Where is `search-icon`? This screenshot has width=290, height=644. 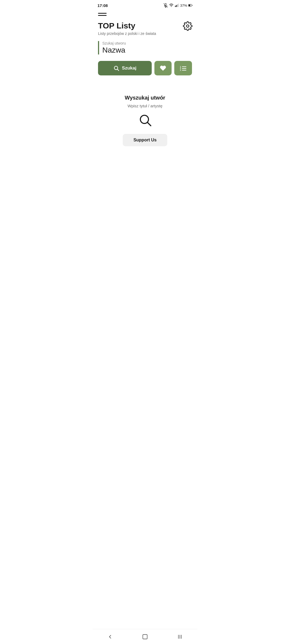
search-icon is located at coordinates (116, 68).